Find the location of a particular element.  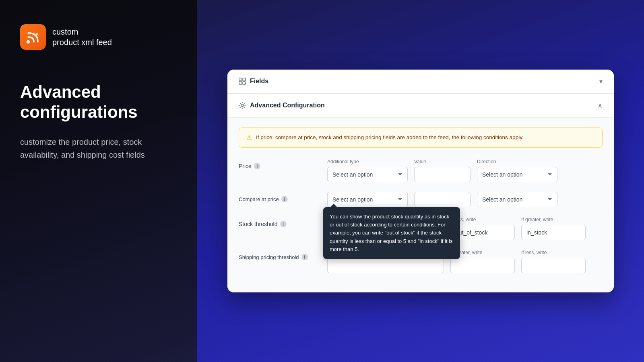

compare-additional-type-select: Select an option Fixed amount Percentage is located at coordinates (367, 200).